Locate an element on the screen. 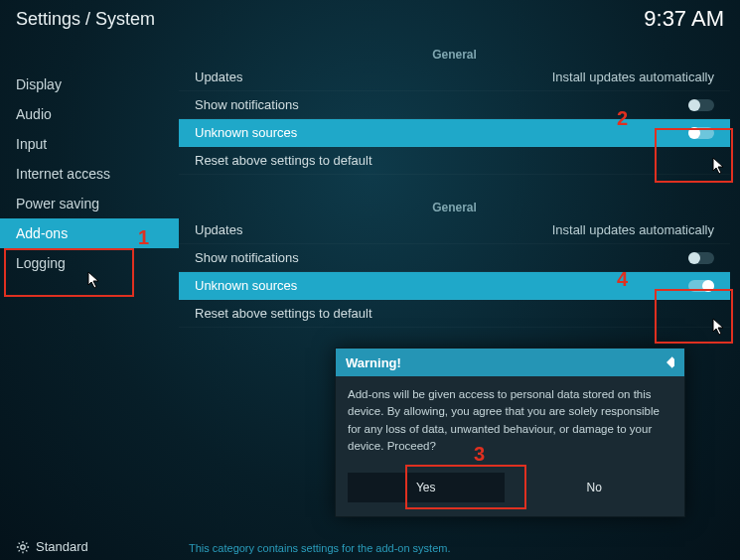 The width and height of the screenshot is (740, 560). section-header-general-2: General is located at coordinates (455, 206).